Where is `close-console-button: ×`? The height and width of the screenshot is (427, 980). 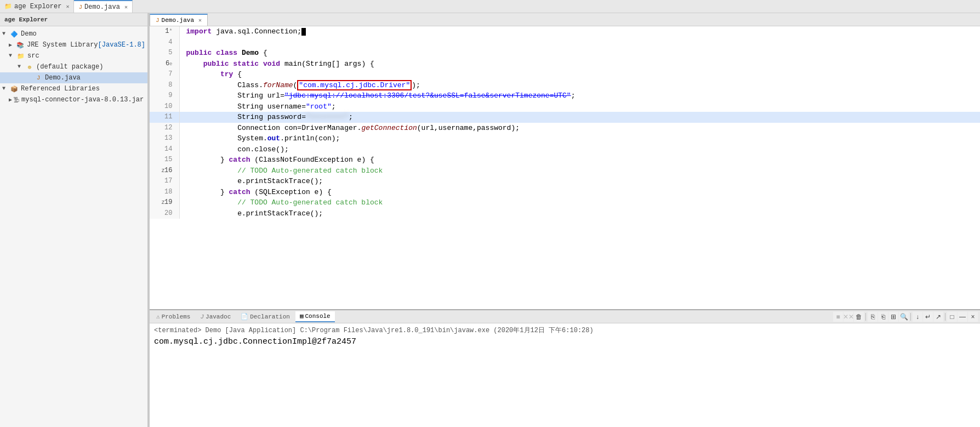 close-console-button: × is located at coordinates (973, 317).